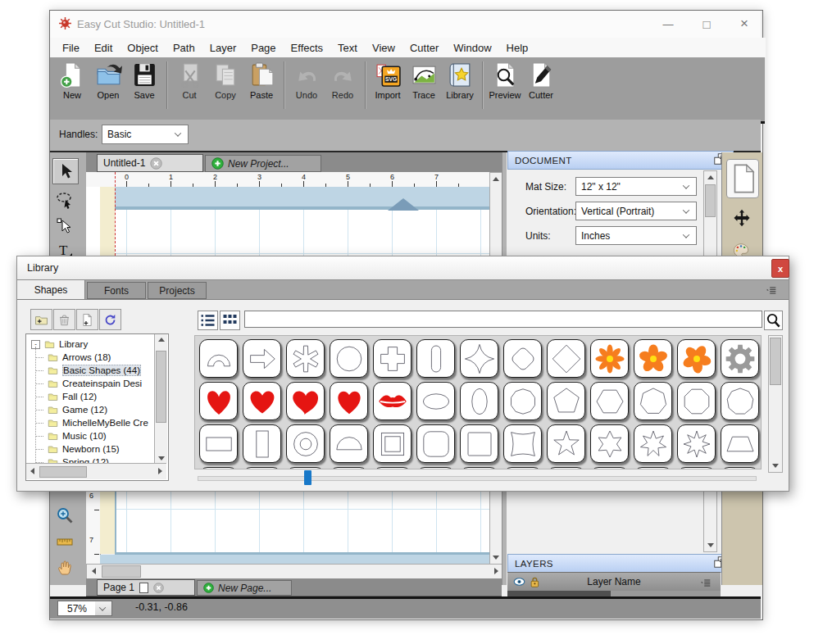  I want to click on paste-button: Paste, so click(261, 80).